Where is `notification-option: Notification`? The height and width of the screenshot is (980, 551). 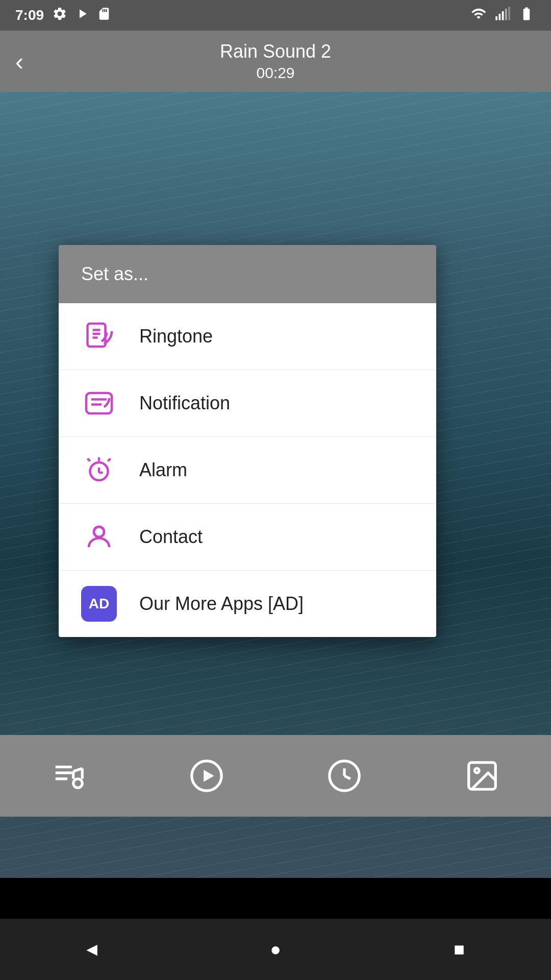
notification-option: Notification is located at coordinates (247, 403).